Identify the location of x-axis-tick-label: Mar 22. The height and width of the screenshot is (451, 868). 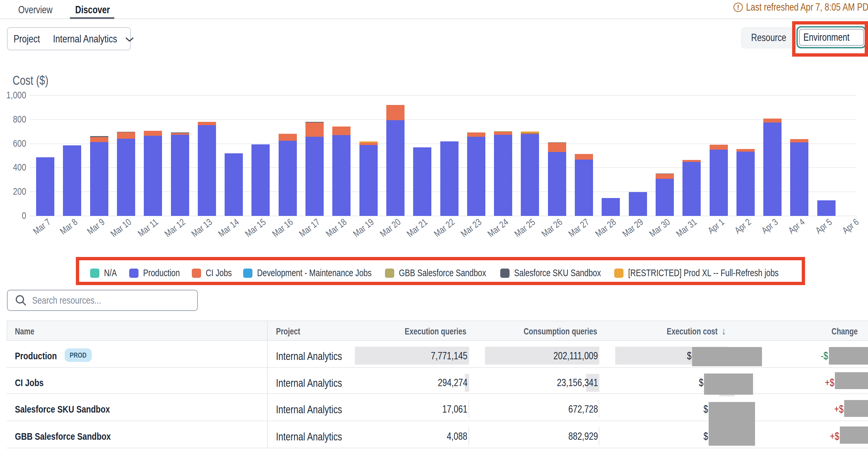
(445, 228).